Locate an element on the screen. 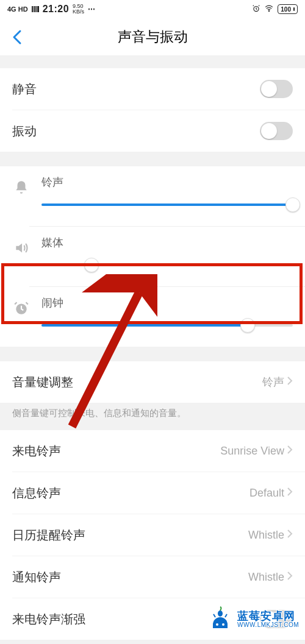 Image resolution: width=305 pixels, height=644 pixels. mute-label: 静音 is located at coordinates (24, 89).